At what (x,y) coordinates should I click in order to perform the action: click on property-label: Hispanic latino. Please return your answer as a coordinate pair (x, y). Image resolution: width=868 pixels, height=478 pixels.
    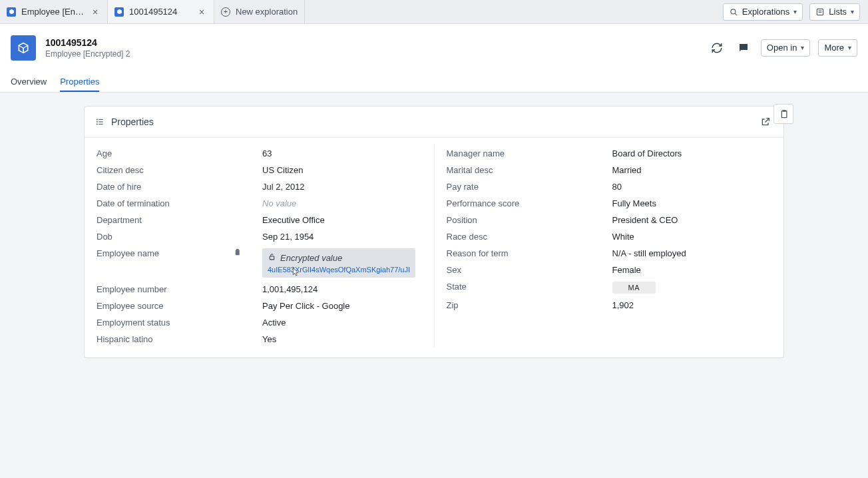
    Looking at the image, I should click on (165, 338).